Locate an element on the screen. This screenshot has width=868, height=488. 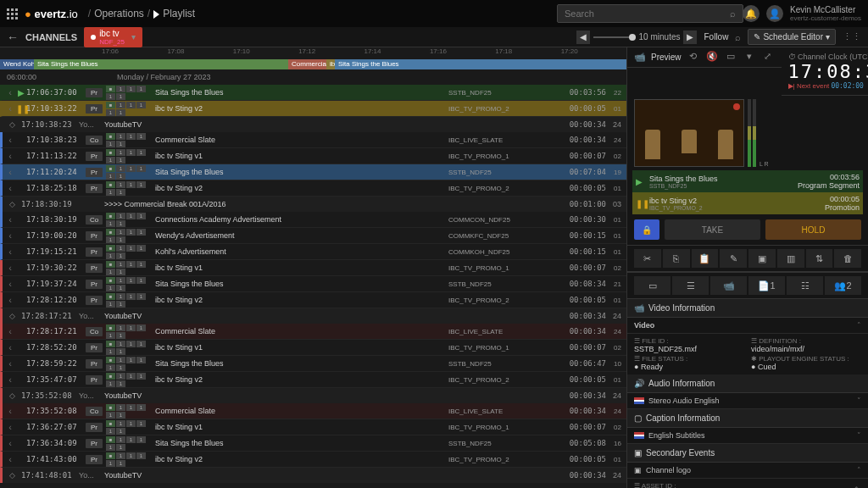
search-icon: ⌕ is located at coordinates (732, 14).